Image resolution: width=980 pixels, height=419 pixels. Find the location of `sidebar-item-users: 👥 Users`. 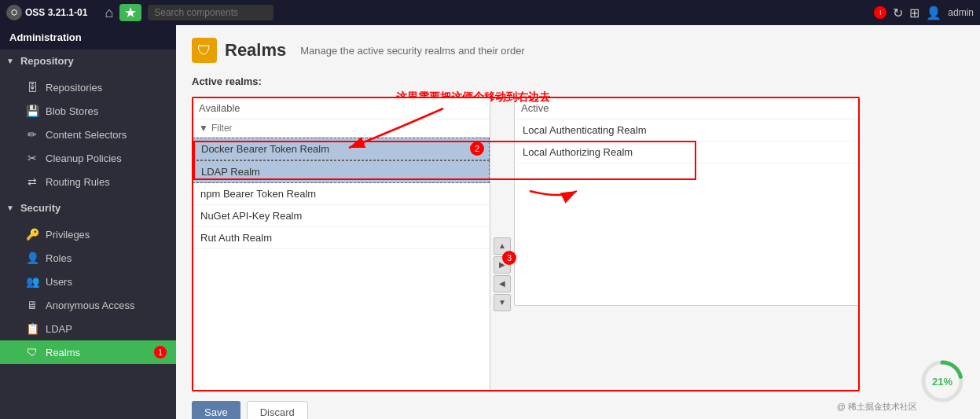

sidebar-item-users: 👥 Users is located at coordinates (88, 281).